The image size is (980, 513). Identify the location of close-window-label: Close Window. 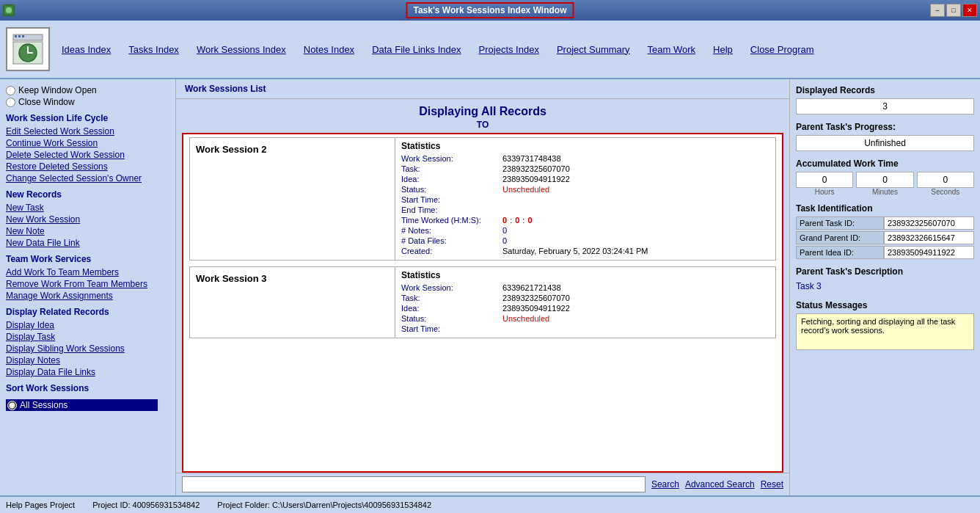
(47, 102).